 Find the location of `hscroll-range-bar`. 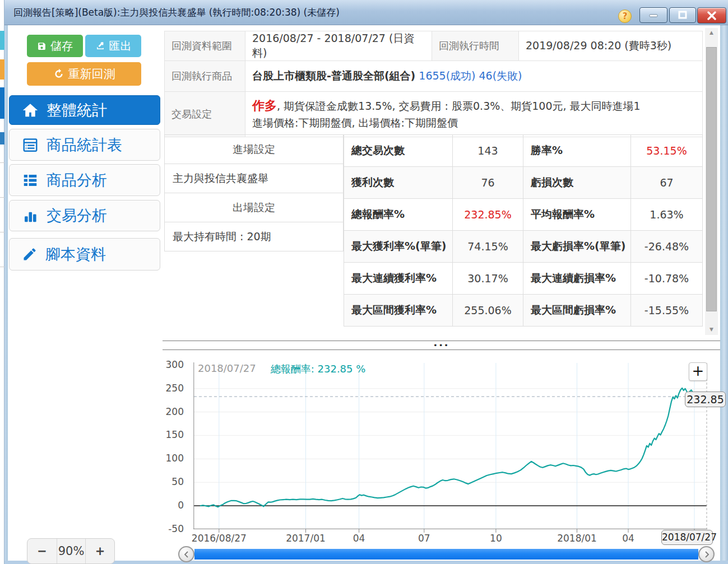

hscroll-range-bar is located at coordinates (446, 554).